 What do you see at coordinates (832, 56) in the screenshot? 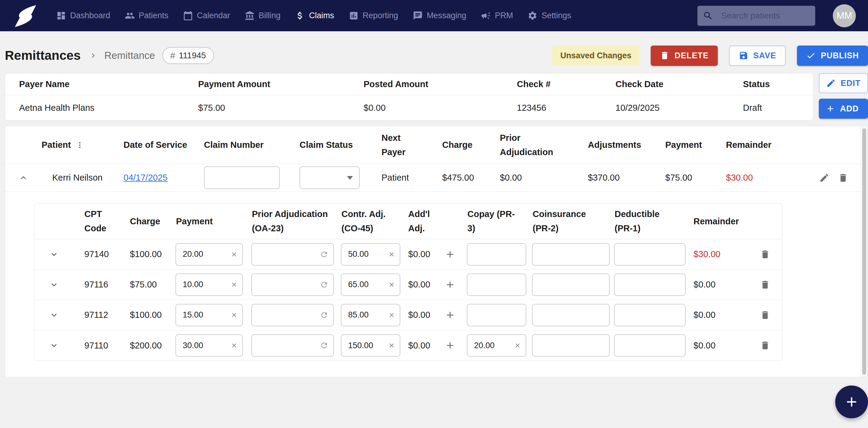
I see `publish-button: PUBLISH` at bounding box center [832, 56].